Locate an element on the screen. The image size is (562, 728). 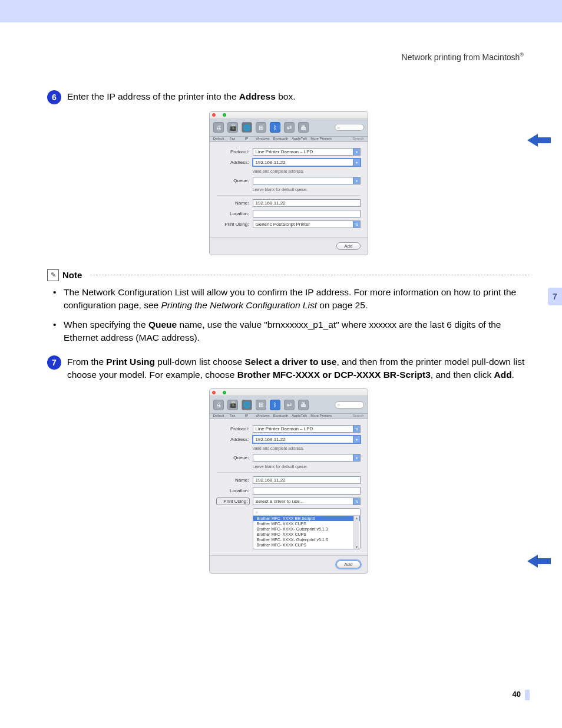
location-label: Location: is located at coordinates (233, 213).